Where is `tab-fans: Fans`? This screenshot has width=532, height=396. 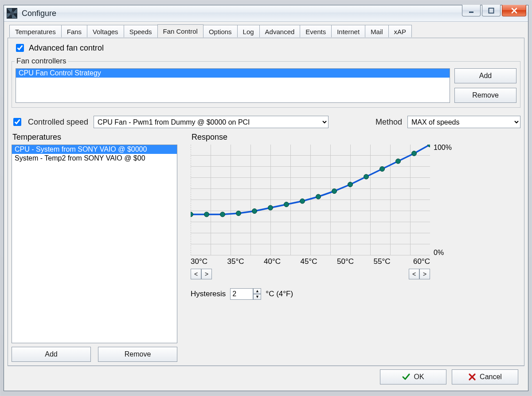
tab-fans: Fans is located at coordinates (74, 31).